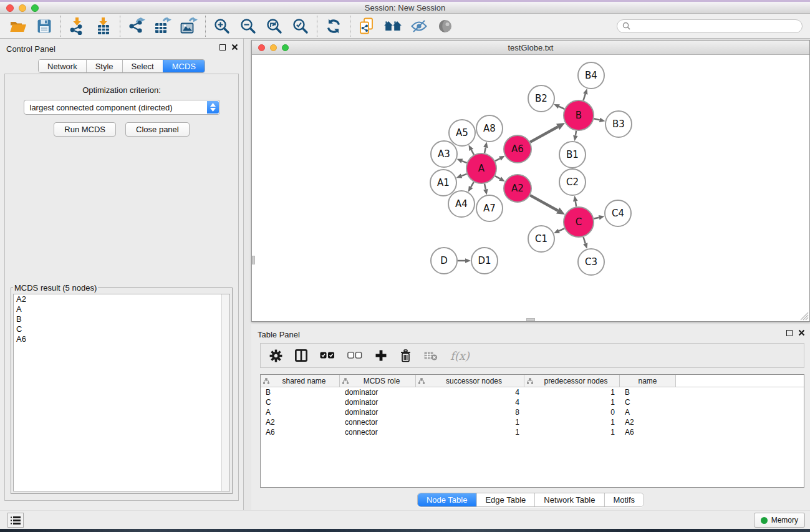 This screenshot has width=810, height=532. Describe the element at coordinates (142, 66) in the screenshot. I see `tab-select: Select` at that location.